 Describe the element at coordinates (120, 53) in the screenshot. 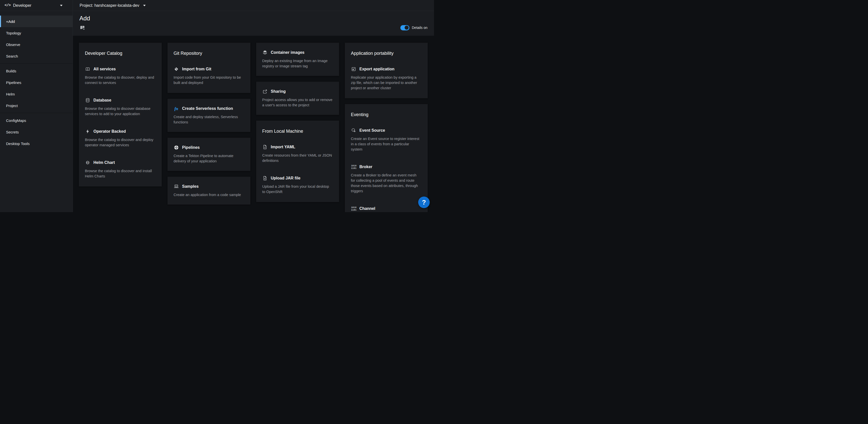

I see `card-title: Developer Catalog` at that location.